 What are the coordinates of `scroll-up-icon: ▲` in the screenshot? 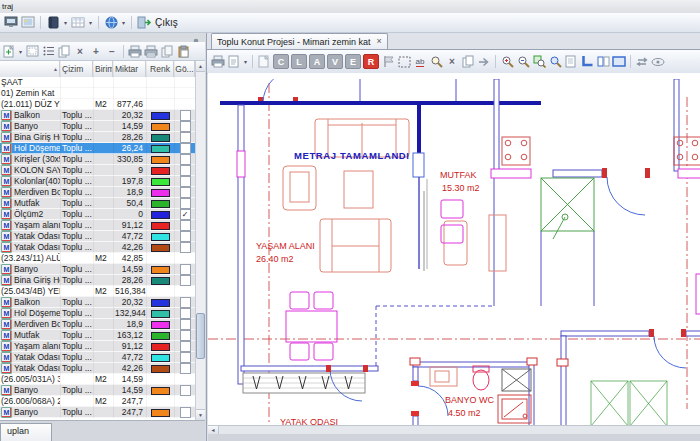 It's located at (200, 66).